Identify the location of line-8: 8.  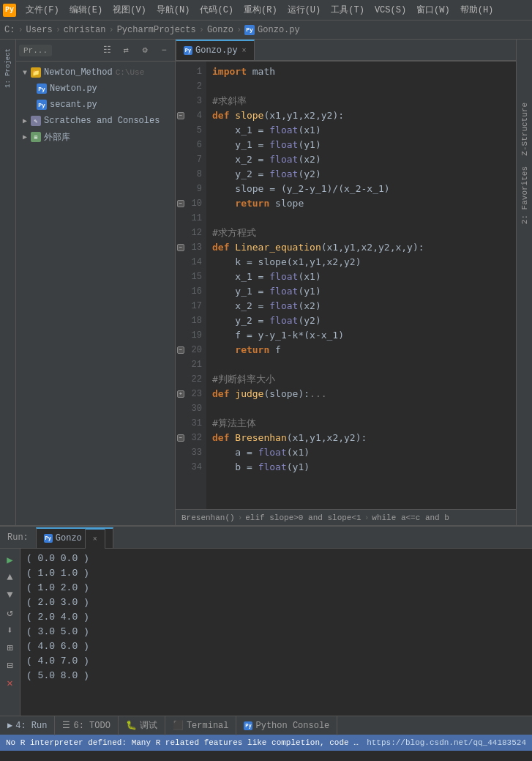
(191, 174).